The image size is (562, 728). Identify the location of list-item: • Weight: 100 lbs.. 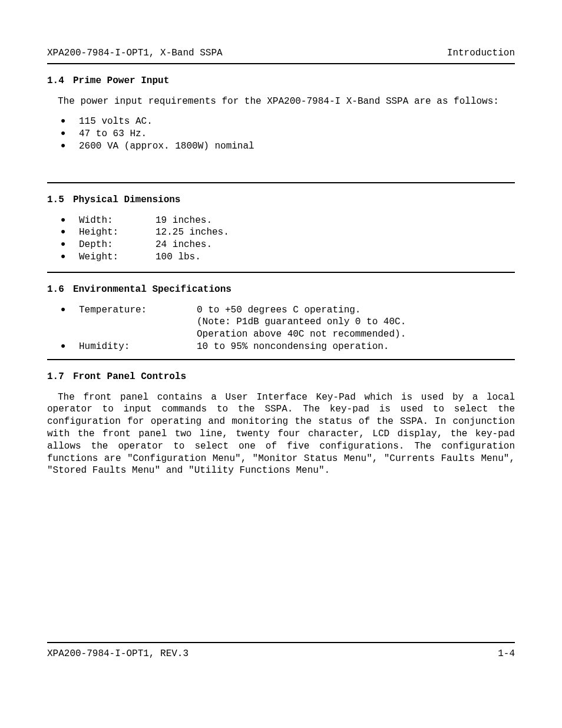
(281, 257).